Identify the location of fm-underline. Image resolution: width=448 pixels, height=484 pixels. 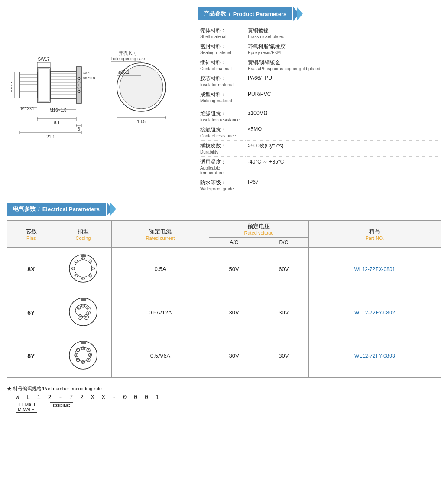
(26, 413).